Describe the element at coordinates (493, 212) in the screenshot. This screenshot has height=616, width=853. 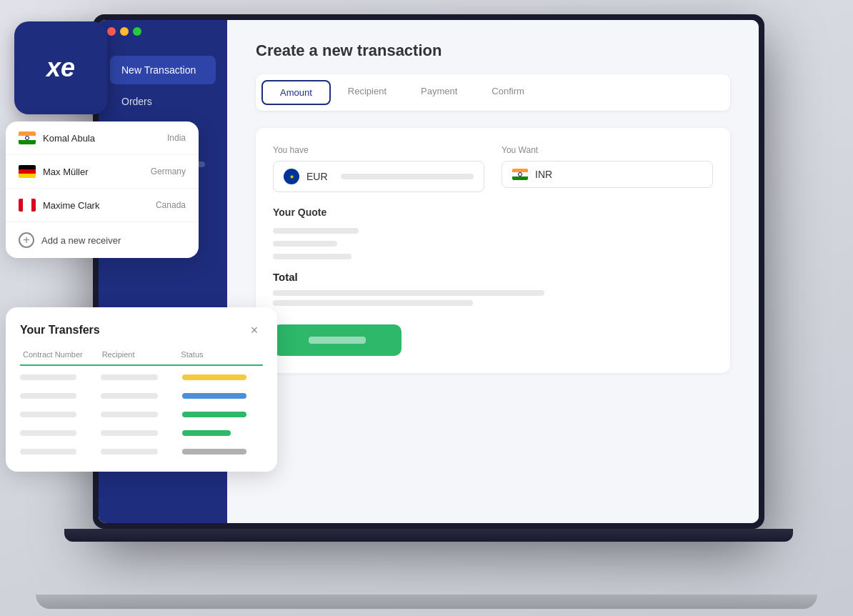
I see `quote-title: Your Quote` at that location.